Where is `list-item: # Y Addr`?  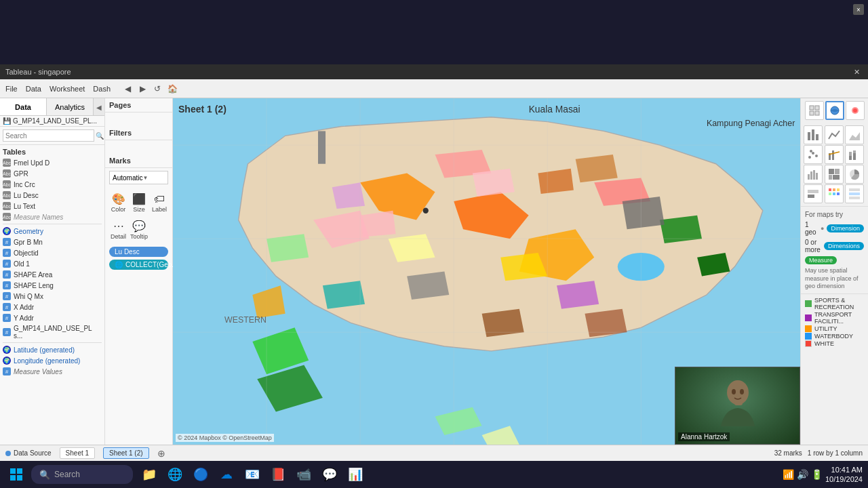
list-item: # Y Addr is located at coordinates (52, 318).